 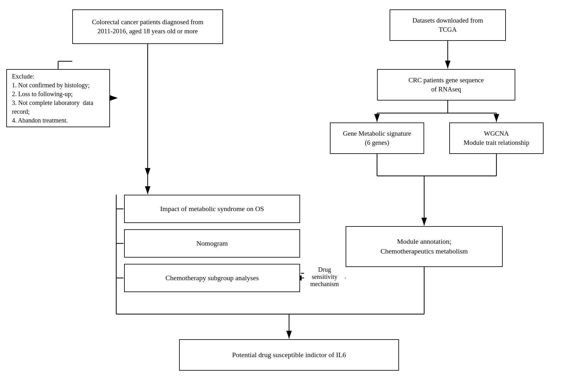 I want to click on exclude-label: Exclude:1. Not confirmed by histology;2.…, so click(x=58, y=98).